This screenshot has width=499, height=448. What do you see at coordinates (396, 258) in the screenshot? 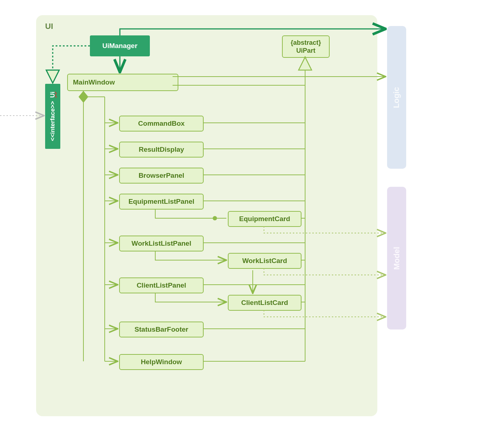
I see `external-model: Model` at bounding box center [396, 258].